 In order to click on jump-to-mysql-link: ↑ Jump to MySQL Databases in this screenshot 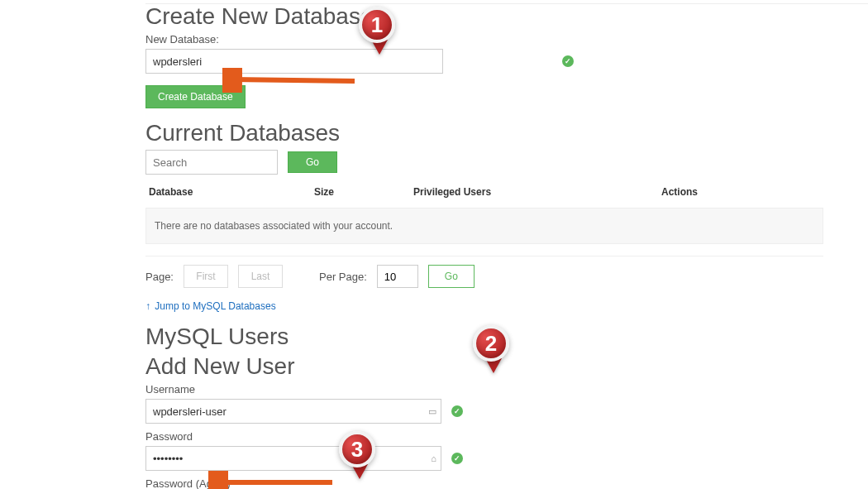, I will do `click(211, 306)`.